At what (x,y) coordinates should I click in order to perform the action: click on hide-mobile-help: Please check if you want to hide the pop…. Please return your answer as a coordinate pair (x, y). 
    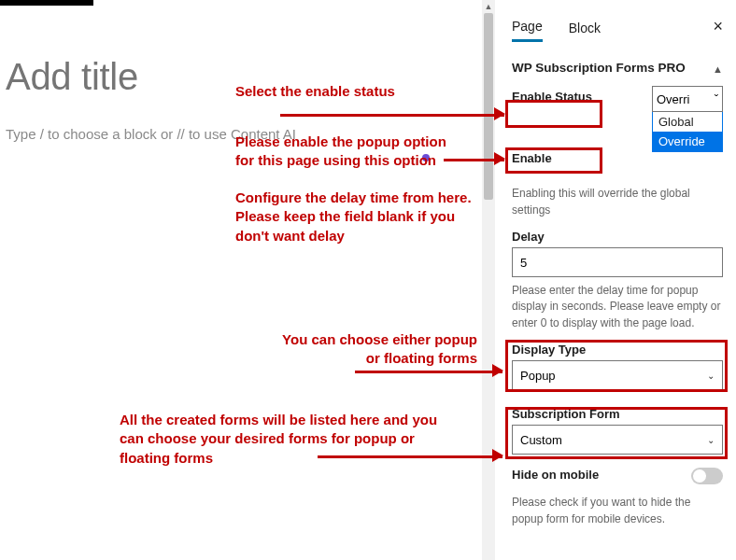
    Looking at the image, I should click on (617, 511).